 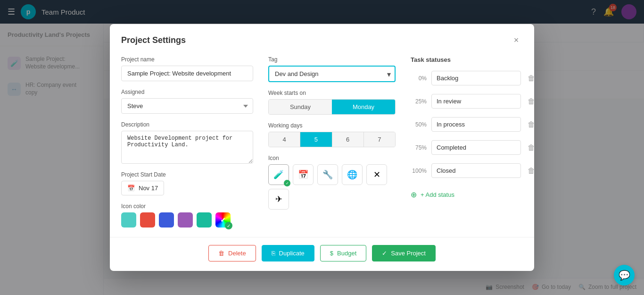 I want to click on project-name-label: Project name, so click(x=187, y=59).